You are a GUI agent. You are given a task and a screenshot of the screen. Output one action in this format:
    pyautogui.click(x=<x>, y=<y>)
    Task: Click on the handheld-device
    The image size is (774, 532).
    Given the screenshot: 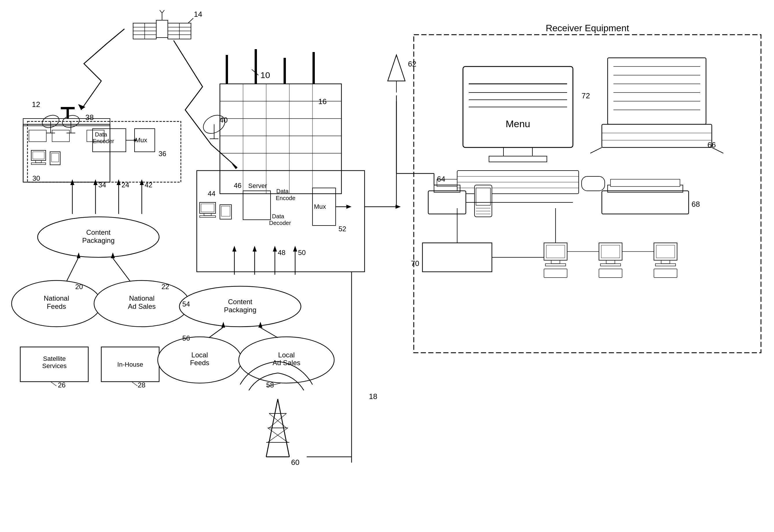 What is the action you would take?
    pyautogui.click(x=483, y=201)
    